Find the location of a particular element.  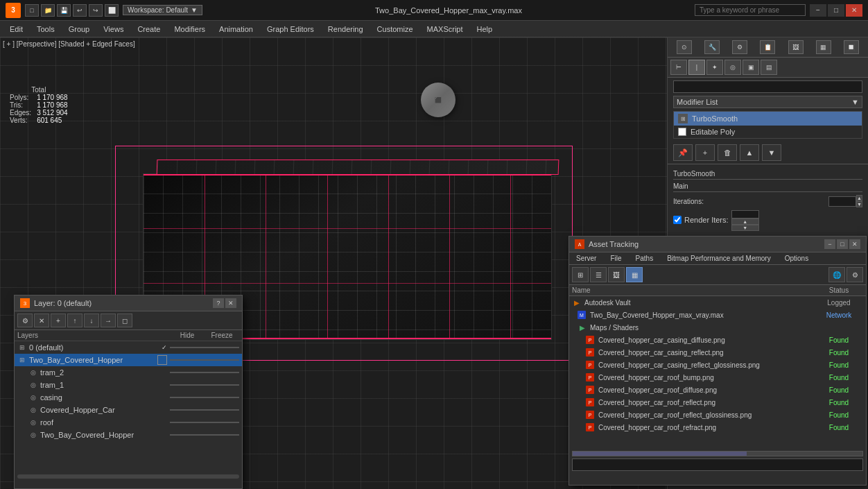

workspace-selector: Workspace: Default ▼ is located at coordinates (162, 10).